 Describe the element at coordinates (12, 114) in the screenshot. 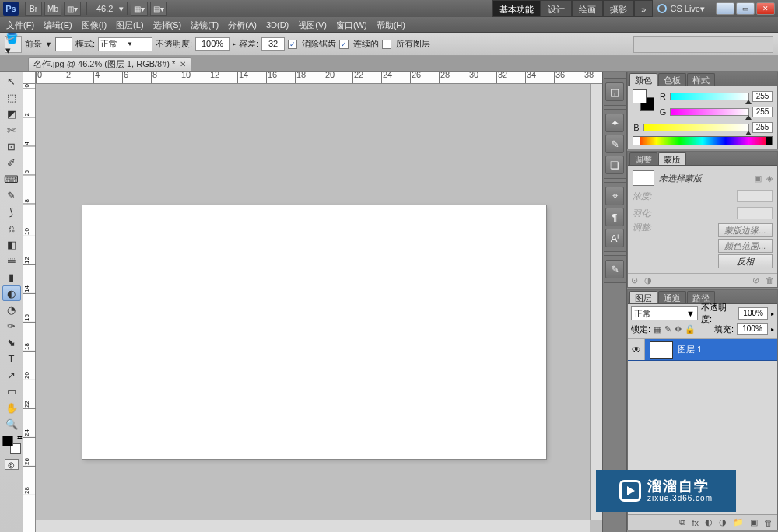

I see `lasso-tool: ◩` at that location.